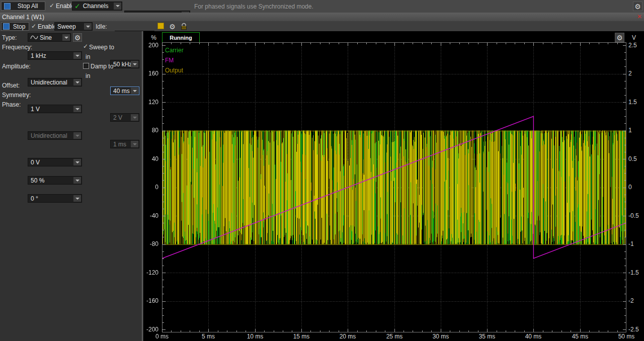 This screenshot has height=341, width=644. What do you see at coordinates (11, 105) in the screenshot?
I see `phase-label: Phase:` at bounding box center [11, 105].